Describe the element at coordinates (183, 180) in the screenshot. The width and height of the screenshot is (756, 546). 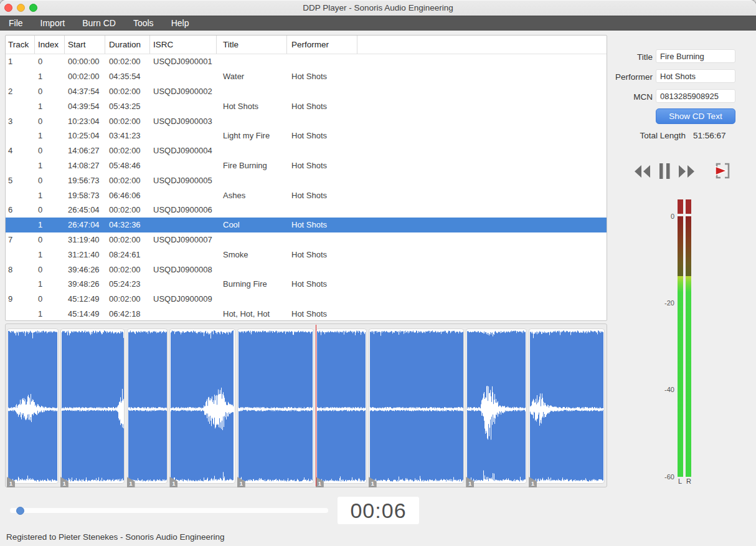
I see `cell-isrc: USQDJ0900005` at that location.